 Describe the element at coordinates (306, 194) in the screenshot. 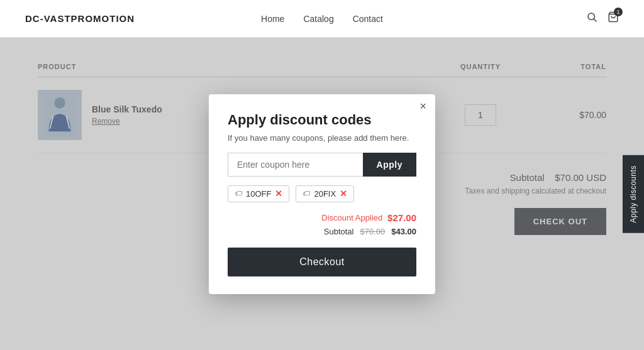

I see `tag-icon-2: 🏷` at that location.